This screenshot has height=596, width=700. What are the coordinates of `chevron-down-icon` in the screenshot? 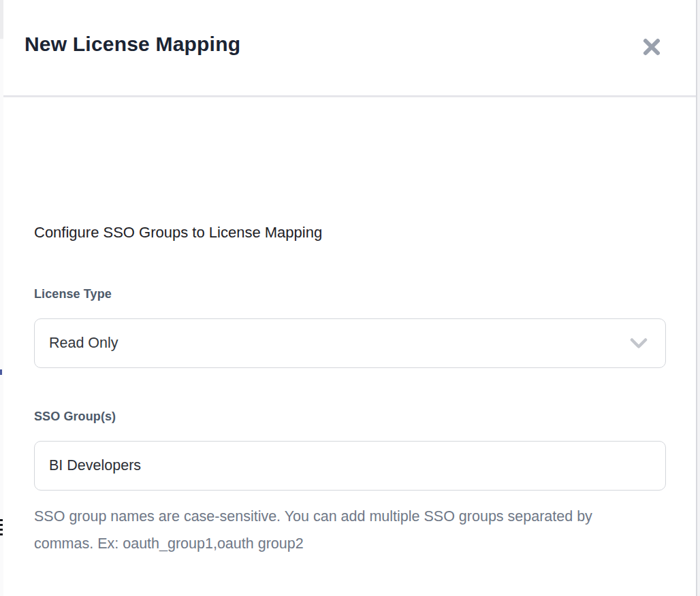 It's located at (639, 344).